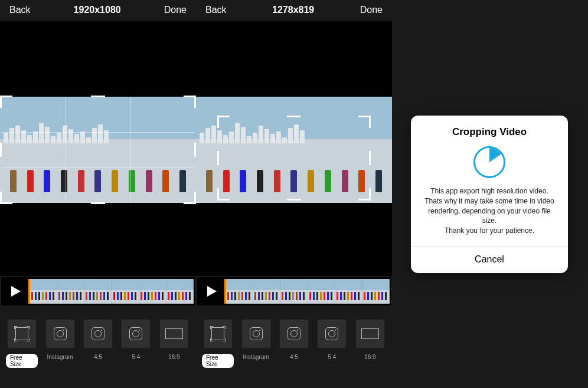  I want to click on modal-title: Cropping Video, so click(489, 129).